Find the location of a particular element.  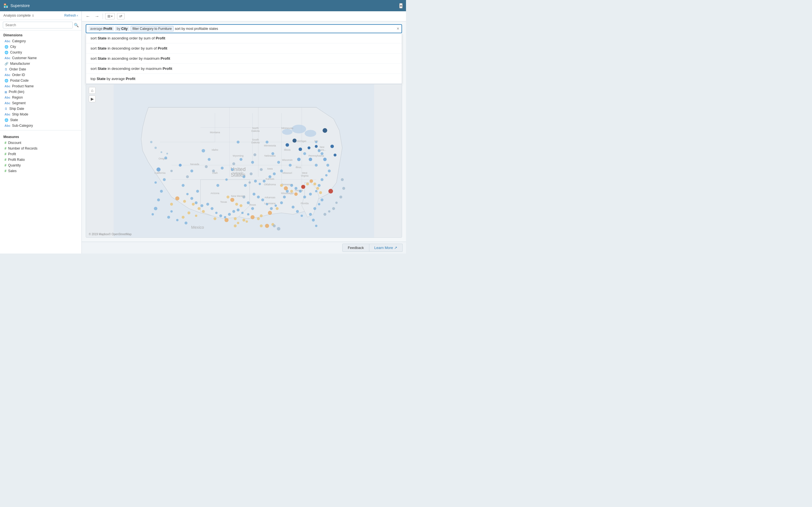

search-button: 🔍 is located at coordinates (76, 25).